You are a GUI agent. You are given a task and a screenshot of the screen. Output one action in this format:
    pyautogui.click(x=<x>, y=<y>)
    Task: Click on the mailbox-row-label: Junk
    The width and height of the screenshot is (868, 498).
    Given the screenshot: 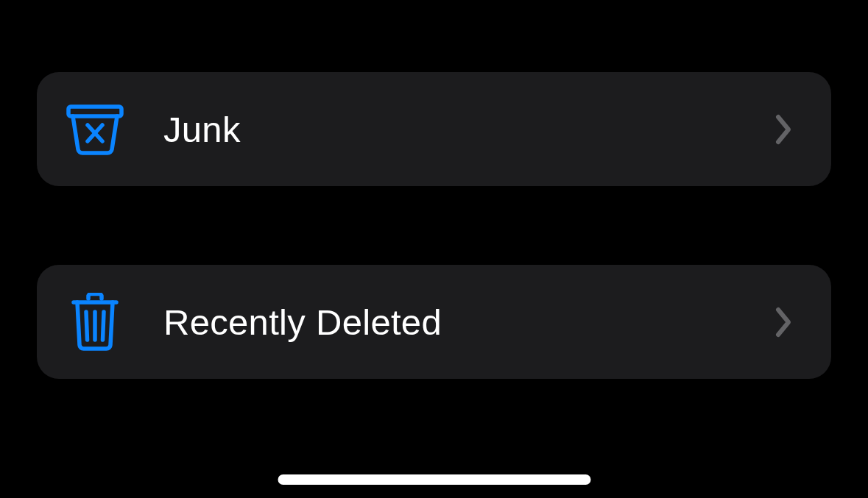 What is the action you would take?
    pyautogui.click(x=468, y=129)
    